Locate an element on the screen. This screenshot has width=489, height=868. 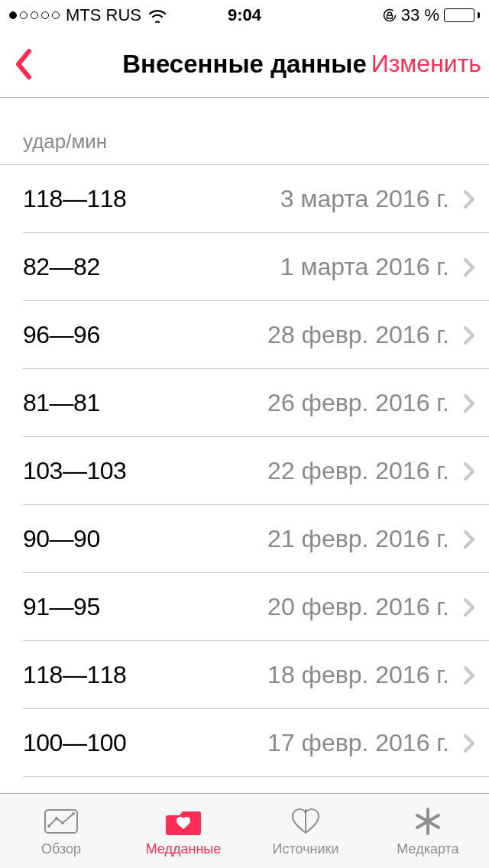
tab-bar: Обзор Медданные Источники Медкарта is located at coordinates (244, 831).